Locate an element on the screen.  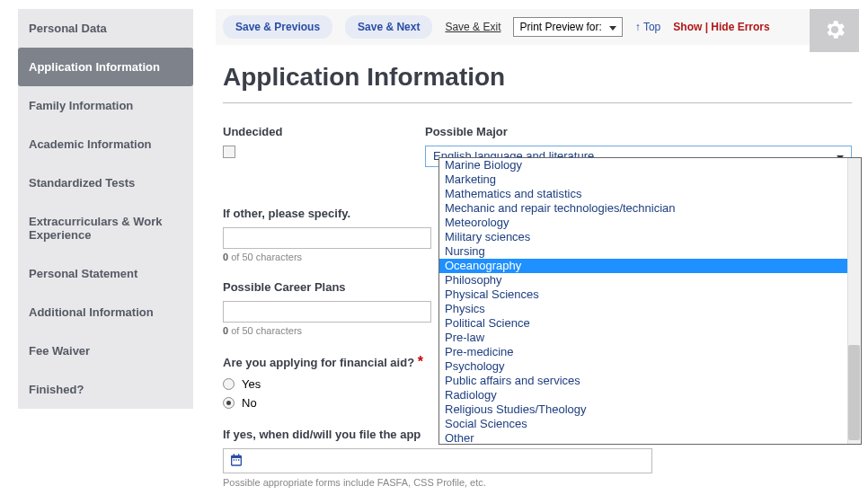
other-specify-input is located at coordinates (327, 238).